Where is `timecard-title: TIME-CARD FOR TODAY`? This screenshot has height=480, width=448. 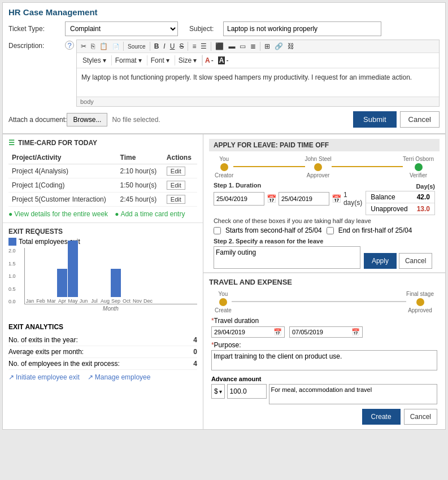
timecard-title: TIME-CARD FOR TODAY is located at coordinates (58, 143).